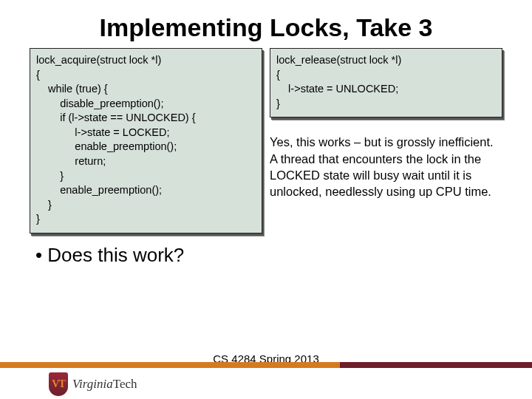  What do you see at coordinates (146, 256) in the screenshot?
I see `bullet-question: • Does this work?` at bounding box center [146, 256].